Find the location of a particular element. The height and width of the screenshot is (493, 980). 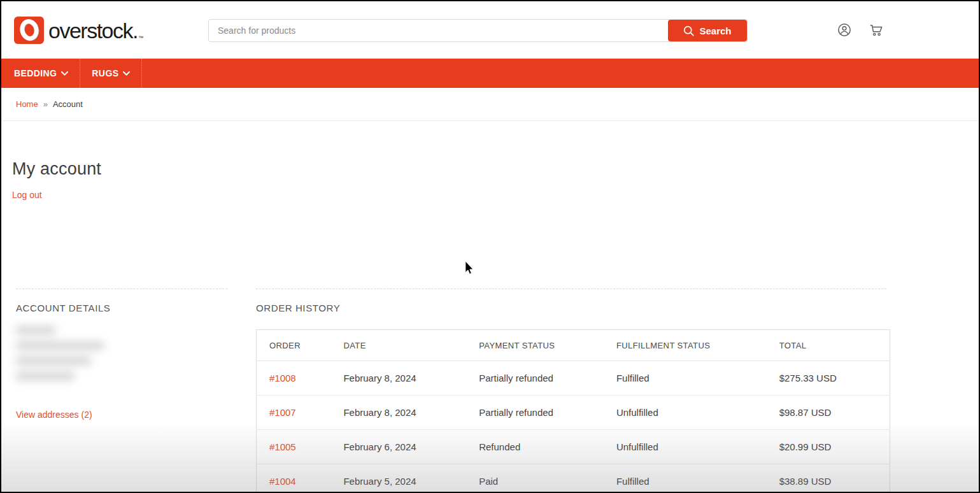

nav-item-label: RUGS is located at coordinates (105, 73).